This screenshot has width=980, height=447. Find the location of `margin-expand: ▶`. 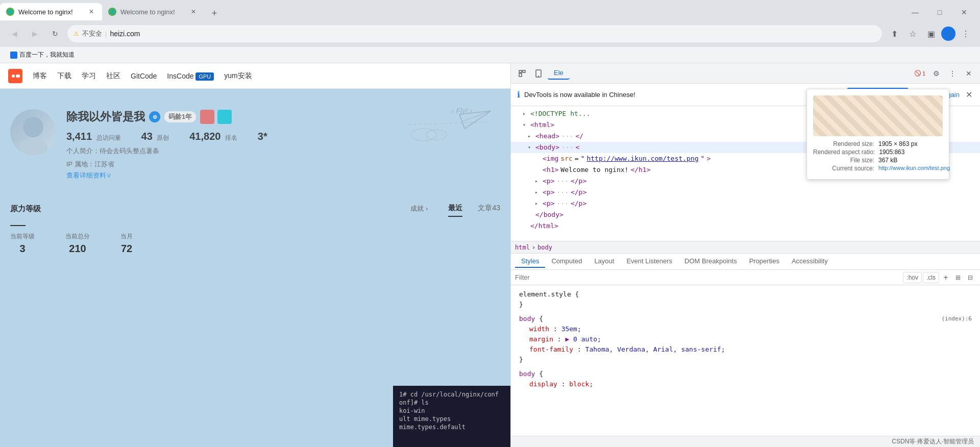

margin-expand: ▶ is located at coordinates (567, 339).